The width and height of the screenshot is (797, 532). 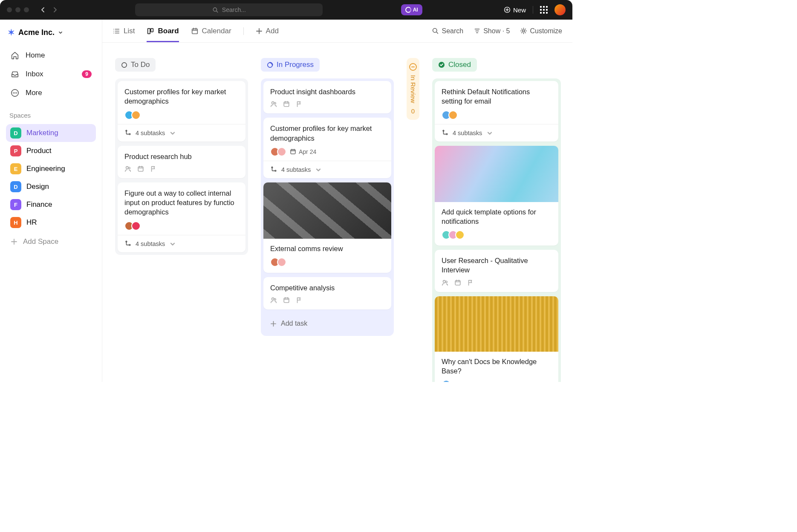 What do you see at coordinates (327, 97) in the screenshot?
I see `task-card: Product insight dashboards` at bounding box center [327, 97].